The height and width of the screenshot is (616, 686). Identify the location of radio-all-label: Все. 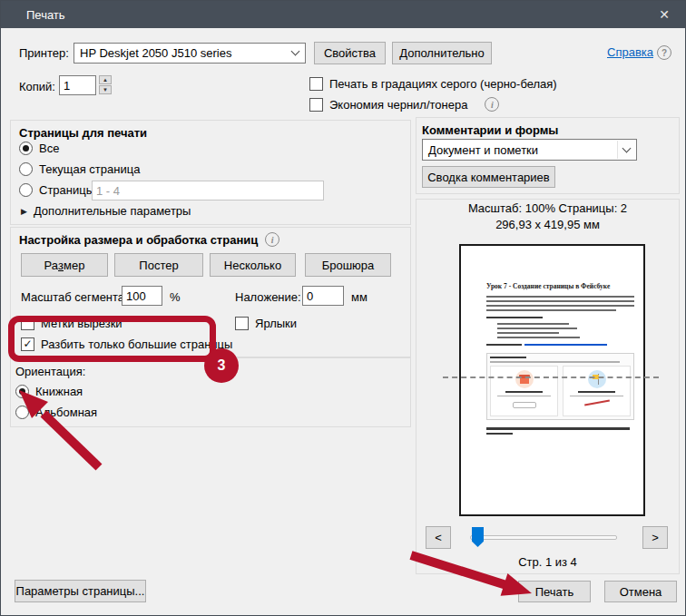
(49, 149).